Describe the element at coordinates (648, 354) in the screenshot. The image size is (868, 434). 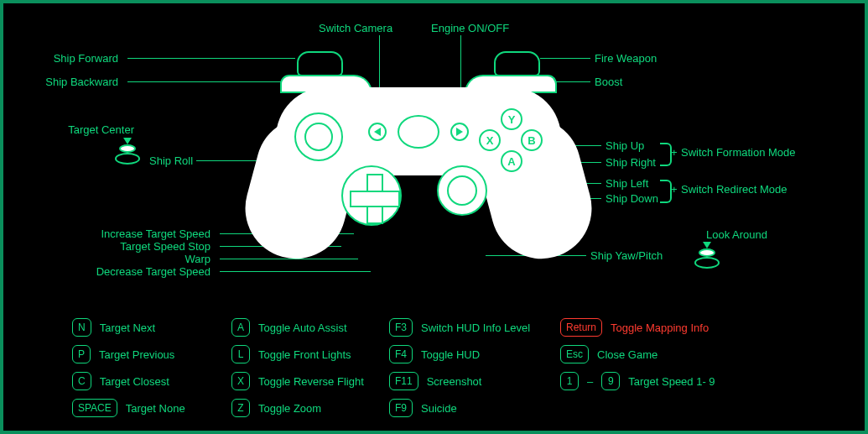
I see `key-row-close-game: EscClose Game` at that location.